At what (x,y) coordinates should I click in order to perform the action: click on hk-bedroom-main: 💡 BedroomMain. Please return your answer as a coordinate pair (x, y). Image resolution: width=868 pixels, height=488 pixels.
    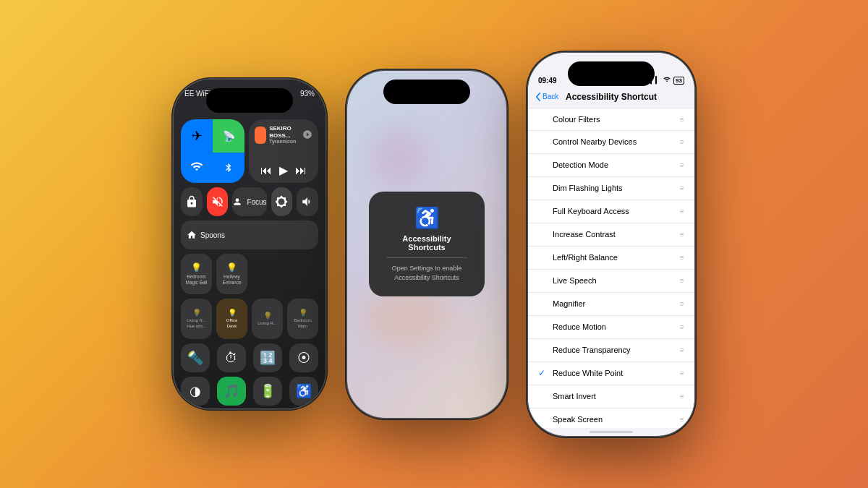
    Looking at the image, I should click on (302, 319).